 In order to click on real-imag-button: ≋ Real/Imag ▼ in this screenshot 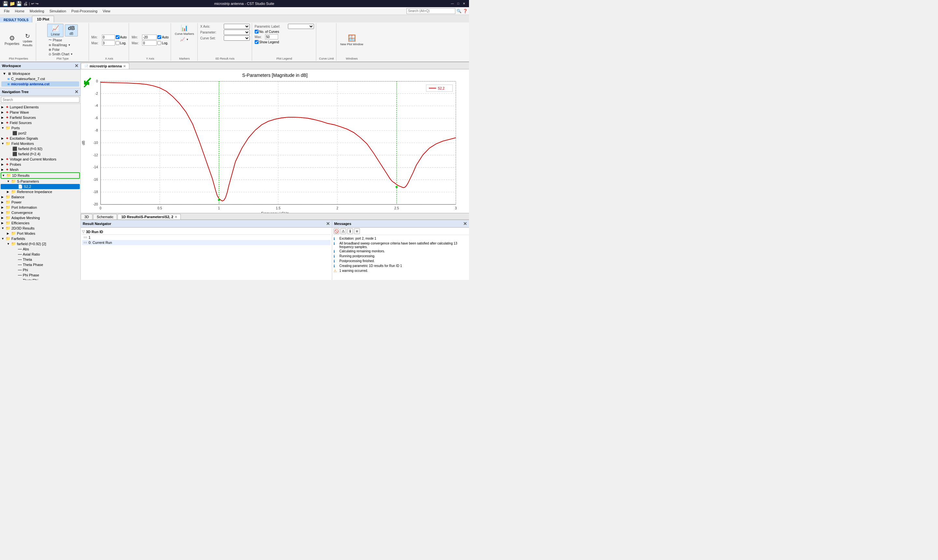, I will do `click(61, 45)`.